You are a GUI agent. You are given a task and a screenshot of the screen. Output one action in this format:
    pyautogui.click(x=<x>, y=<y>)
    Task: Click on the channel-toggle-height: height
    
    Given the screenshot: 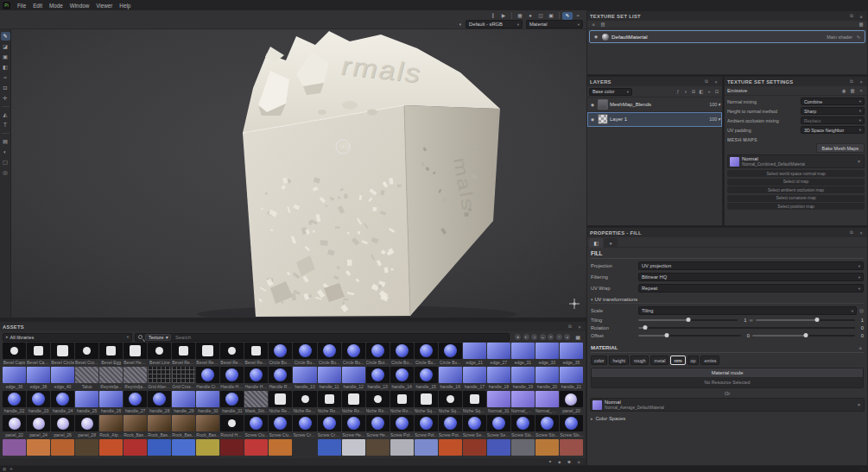 What is the action you would take?
    pyautogui.click(x=618, y=361)
    